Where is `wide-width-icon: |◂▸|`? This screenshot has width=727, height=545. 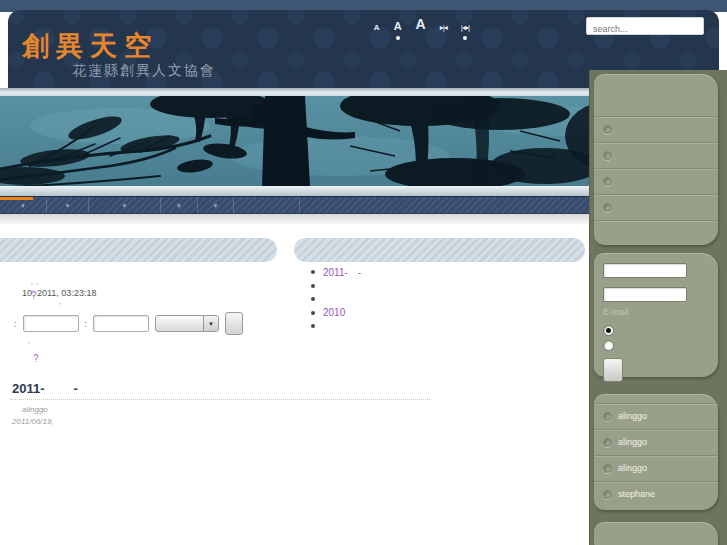 wide-width-icon: |◂▸| is located at coordinates (465, 28).